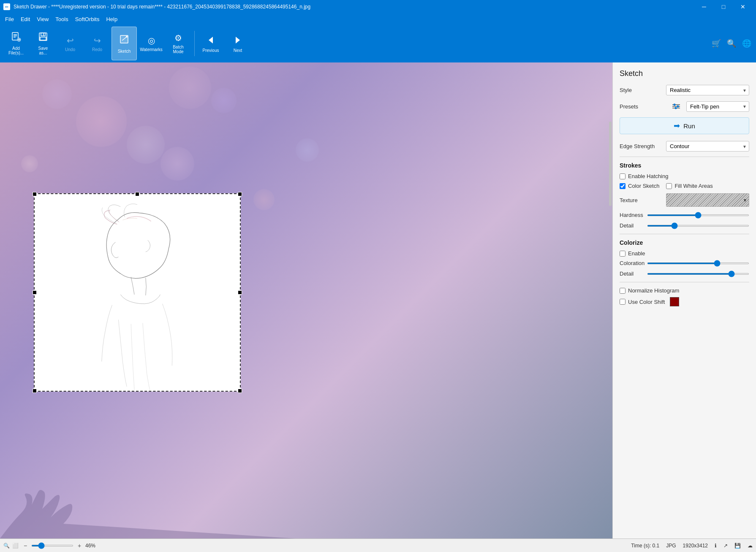 The height and width of the screenshot is (552, 756). I want to click on color-sketch-row: Color Sketch Fill White Areas, so click(684, 186).